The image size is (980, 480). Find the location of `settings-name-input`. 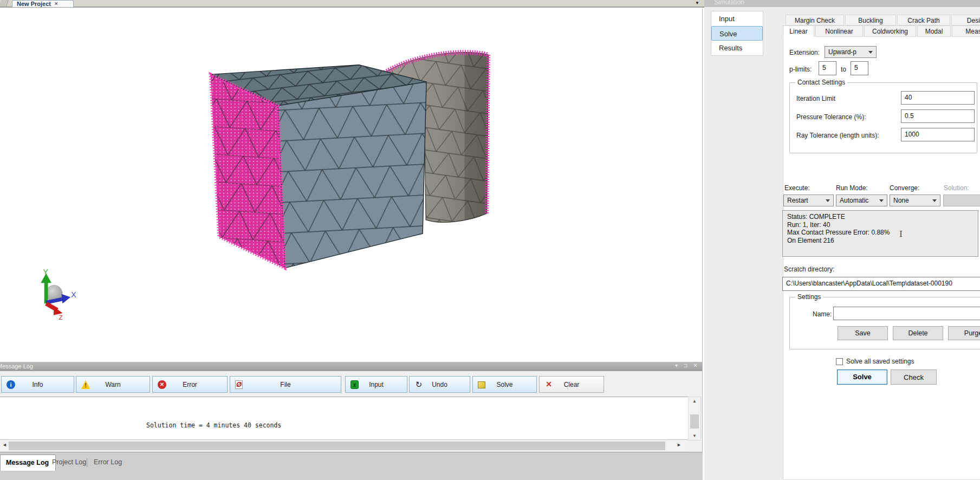

settings-name-input is located at coordinates (907, 313).